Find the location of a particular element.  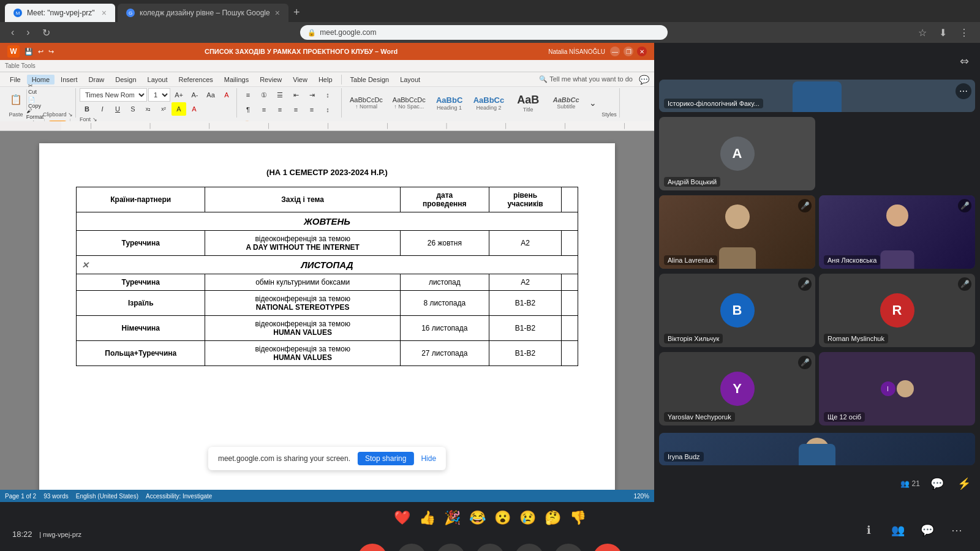

tab-meet-close: × is located at coordinates (104, 13).